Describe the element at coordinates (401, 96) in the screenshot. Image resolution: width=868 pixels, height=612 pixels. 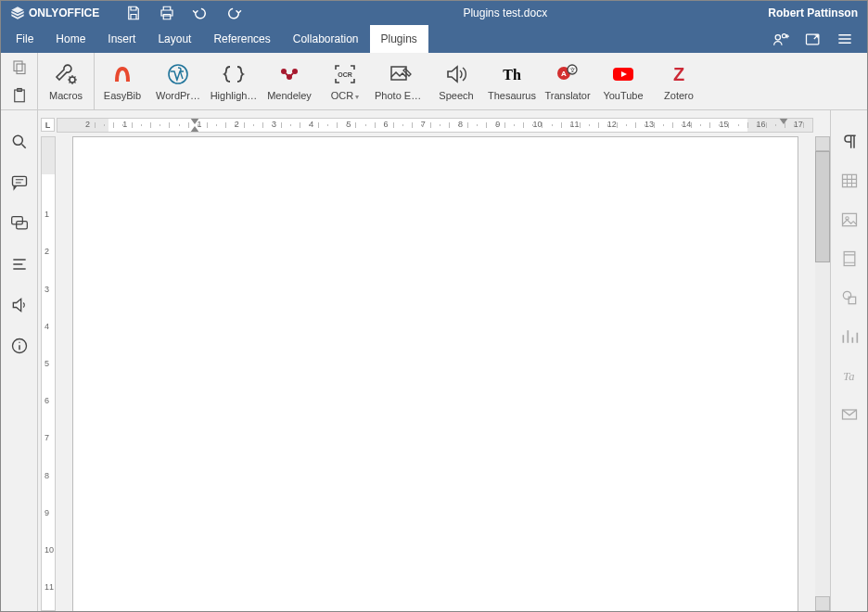
I see `plugin-label: Photo E…▾` at that location.